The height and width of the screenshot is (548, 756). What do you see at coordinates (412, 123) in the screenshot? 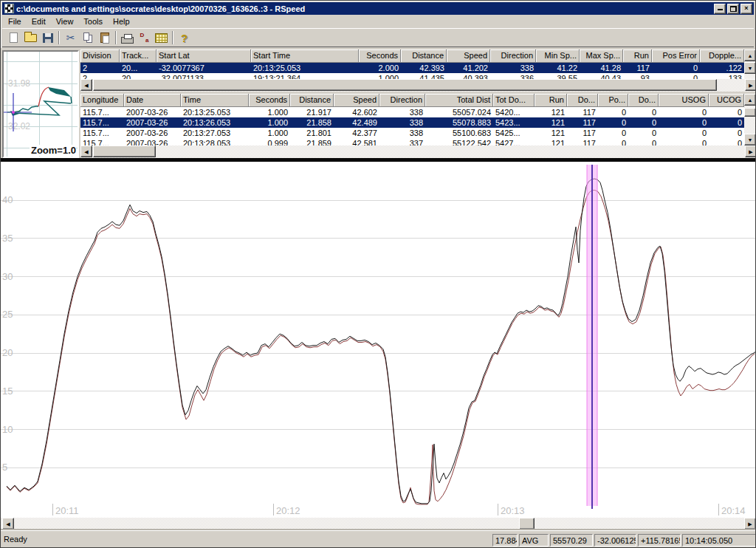
I see `table-row: 115.7...2007-03-2620:13:26.0531.00021.85…` at bounding box center [412, 123].